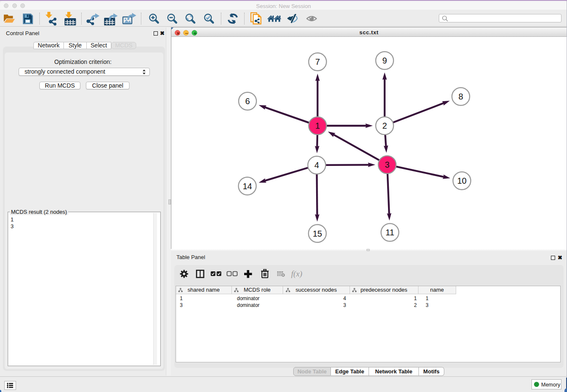 This screenshot has height=392, width=567. Describe the element at coordinates (462, 181) in the screenshot. I see `svg-text: 10` at that location.